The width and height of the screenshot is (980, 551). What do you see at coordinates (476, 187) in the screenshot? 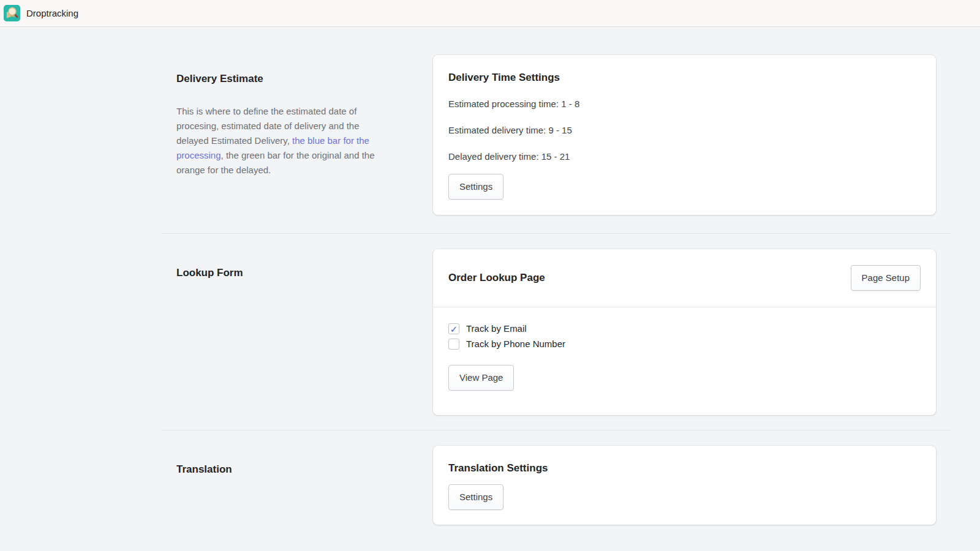
I see `delivery-time-settings-button: Settings` at bounding box center [476, 187].